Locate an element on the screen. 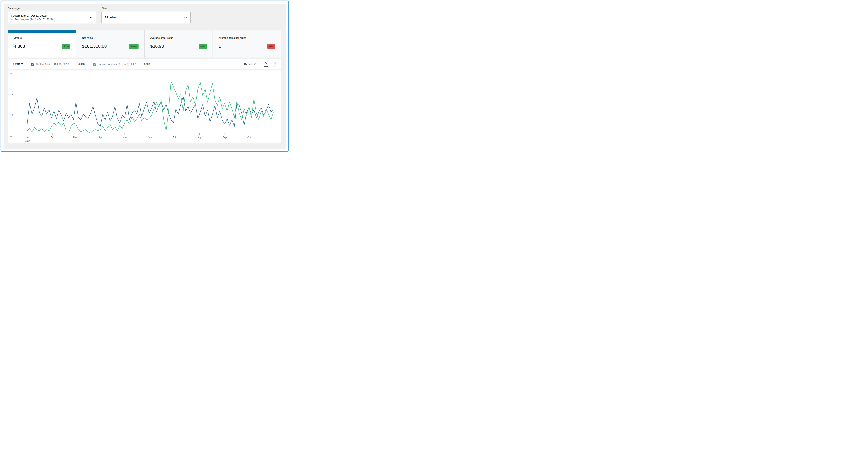 This screenshot has width=868, height=457. delta-badge: 17% is located at coordinates (66, 46).